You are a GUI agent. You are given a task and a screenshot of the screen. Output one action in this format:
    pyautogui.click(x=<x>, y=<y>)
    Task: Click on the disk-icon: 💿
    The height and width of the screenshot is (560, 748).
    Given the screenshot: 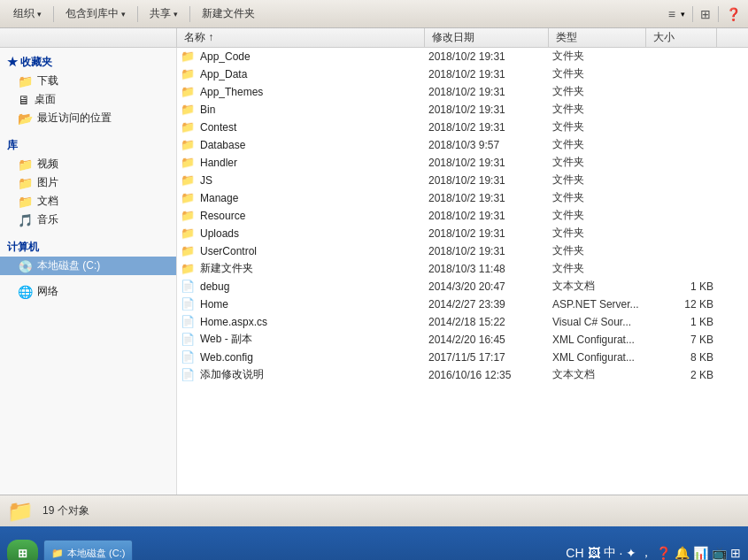 What is the action you would take?
    pyautogui.click(x=25, y=266)
    